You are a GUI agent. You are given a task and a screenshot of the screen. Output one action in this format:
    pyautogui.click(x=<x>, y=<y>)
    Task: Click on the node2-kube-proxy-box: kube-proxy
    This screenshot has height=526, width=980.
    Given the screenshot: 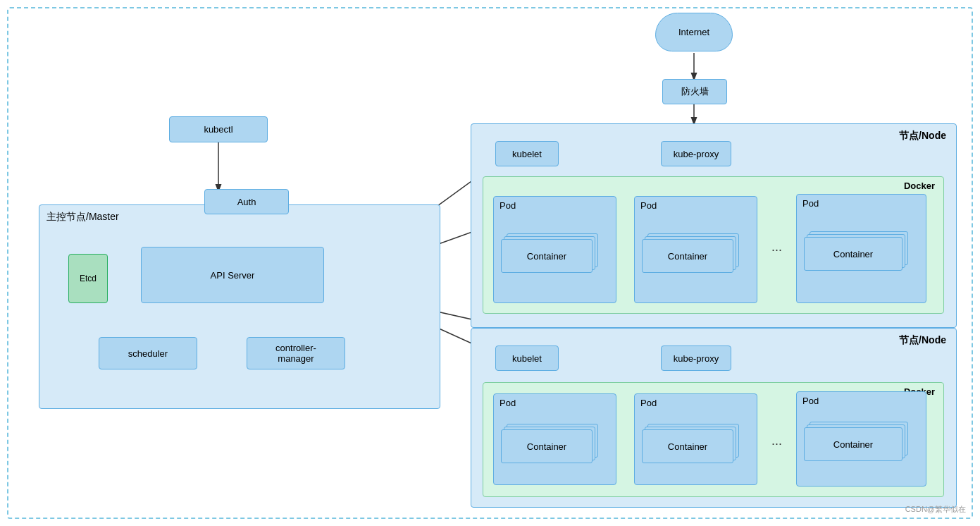 What is the action you would take?
    pyautogui.click(x=696, y=358)
    